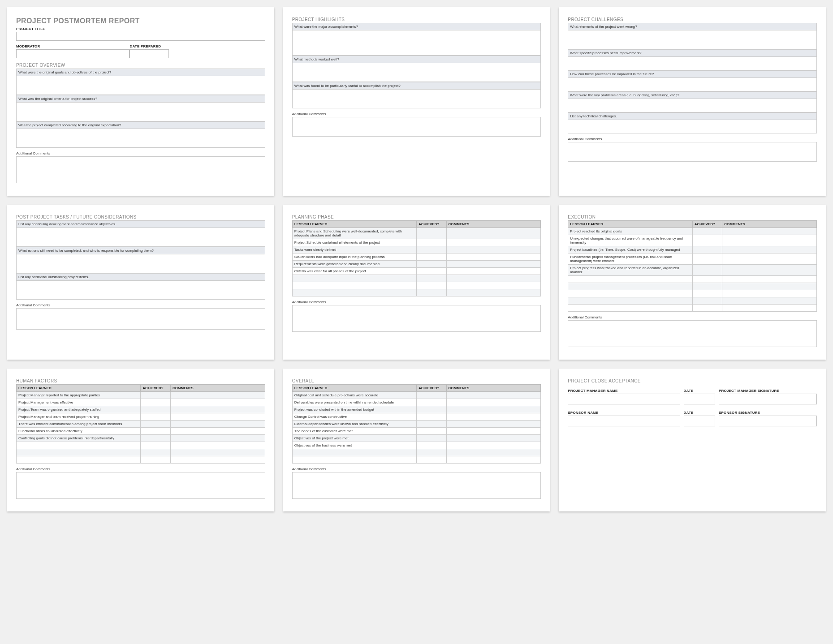  Describe the element at coordinates (141, 290) in the screenshot. I see `postproject-a3` at that location.